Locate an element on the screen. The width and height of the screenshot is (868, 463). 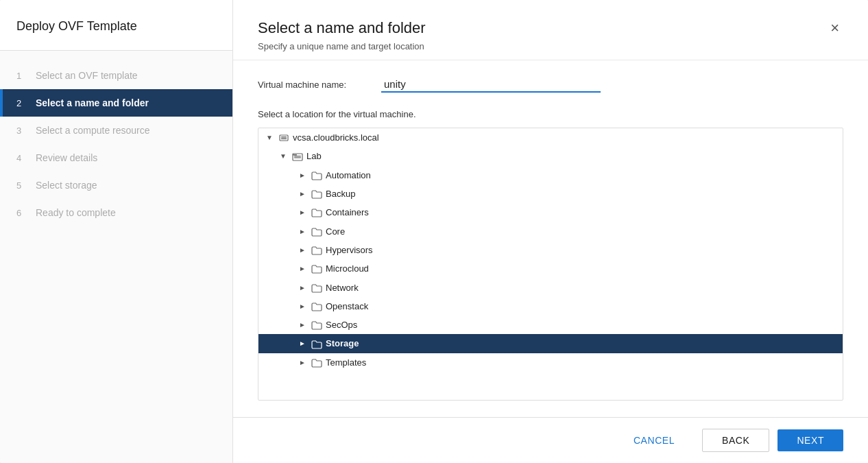
step-num-6: 6 is located at coordinates (23, 213).